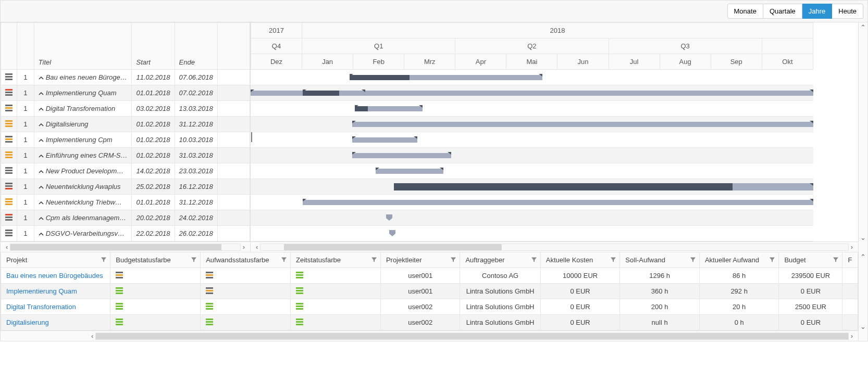 This screenshot has height=369, width=868. I want to click on quartale-button: Quartale, so click(783, 11).